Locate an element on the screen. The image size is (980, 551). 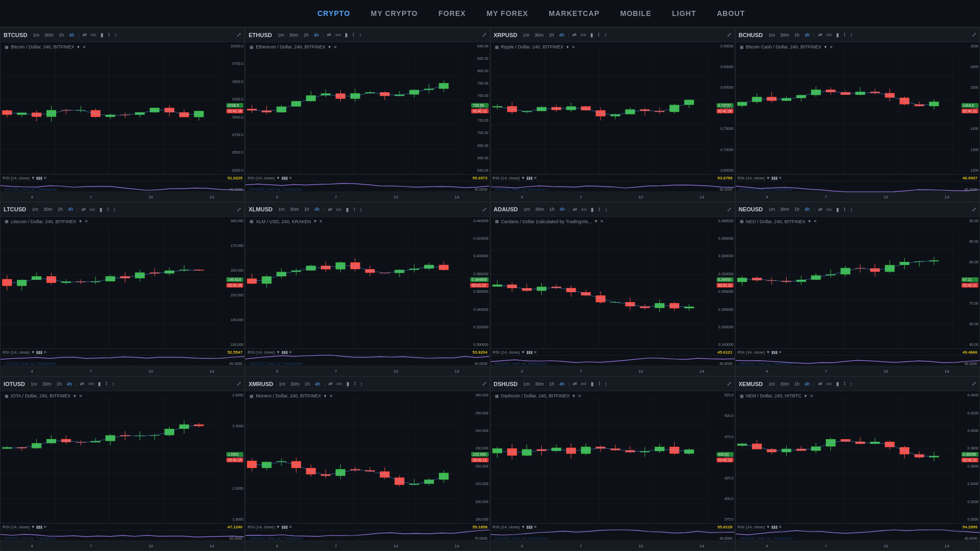
nav-item-marketcap: MARKETCAP is located at coordinates (574, 13).